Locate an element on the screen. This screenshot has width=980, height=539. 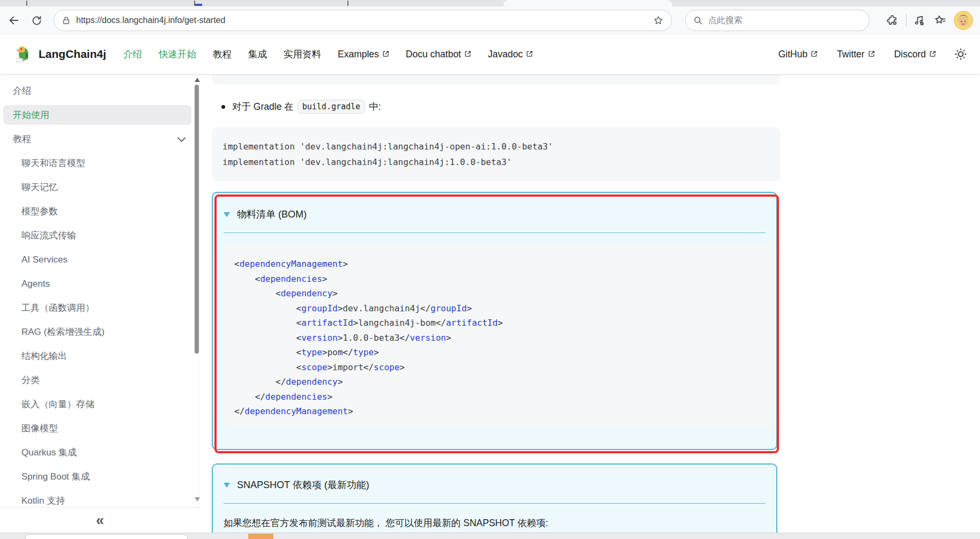
avatar-face is located at coordinates (963, 20).